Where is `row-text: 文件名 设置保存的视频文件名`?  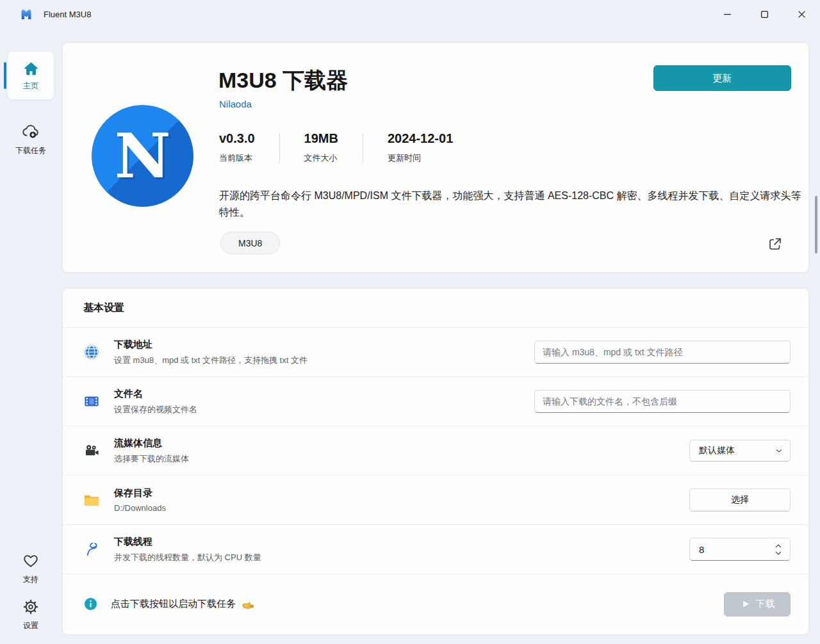 row-text: 文件名 设置保存的视频文件名 is located at coordinates (156, 402).